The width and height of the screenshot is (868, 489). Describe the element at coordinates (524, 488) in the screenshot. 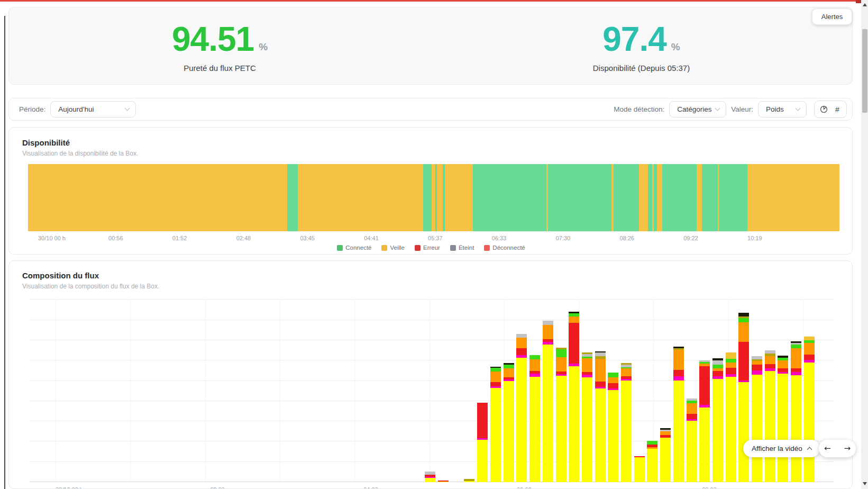

I see `composition-tick-label: 06:00` at that location.